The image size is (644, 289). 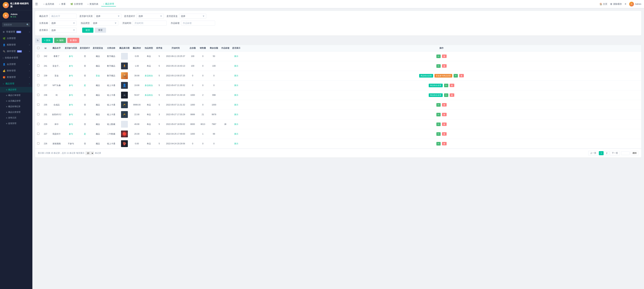 What do you see at coordinates (16, 112) in the screenshot?
I see `submenu-item-collectible-category: 藏品分类管理` at bounding box center [16, 112].